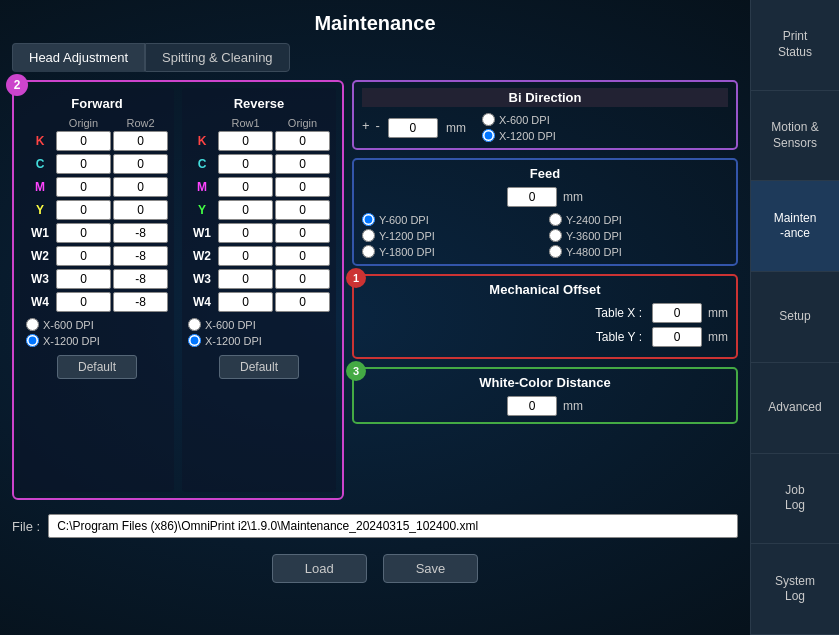 The image size is (839, 635). Describe the element at coordinates (556, 236) in the screenshot. I see `feed-dpi-3600-radio` at that location.